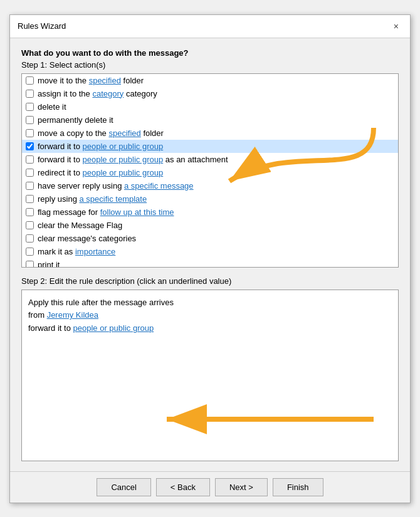 This screenshot has width=420, height=517. Describe the element at coordinates (210, 107) in the screenshot. I see `list-item: delete it` at that location.